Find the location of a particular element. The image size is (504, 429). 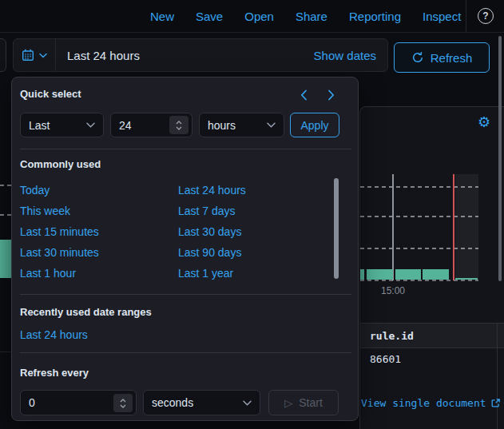

unit-select: hours is located at coordinates (241, 125).